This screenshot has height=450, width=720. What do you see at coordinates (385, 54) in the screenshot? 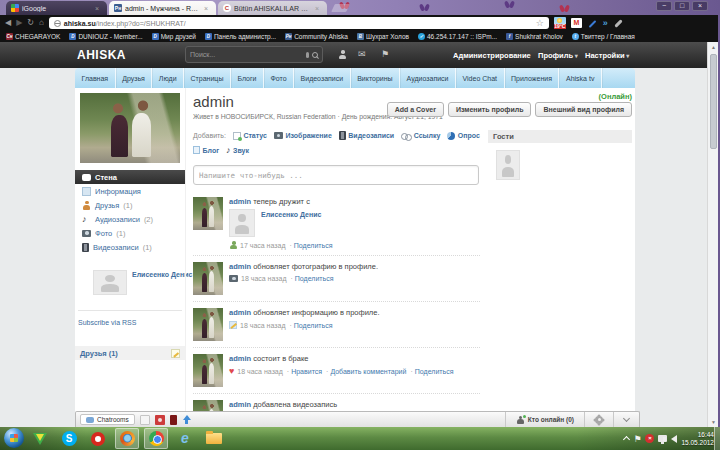
I see `notifications-icon` at bounding box center [385, 54].